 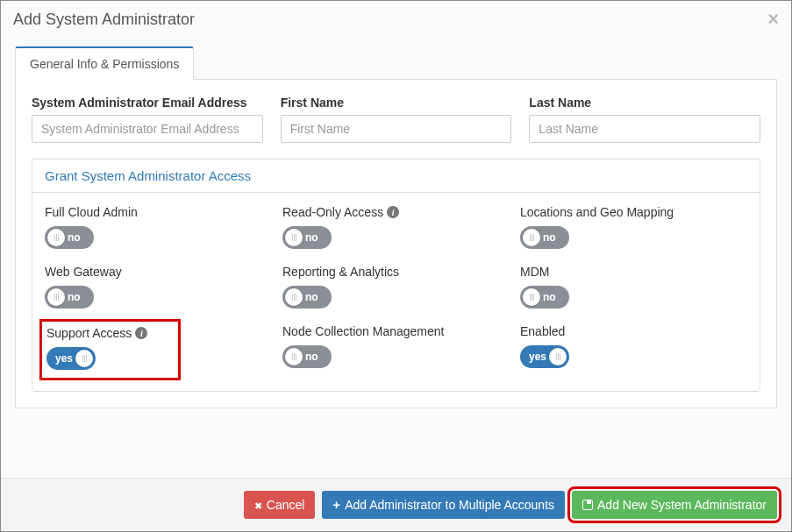 I want to click on toggle-support-access: yes, so click(x=71, y=358).